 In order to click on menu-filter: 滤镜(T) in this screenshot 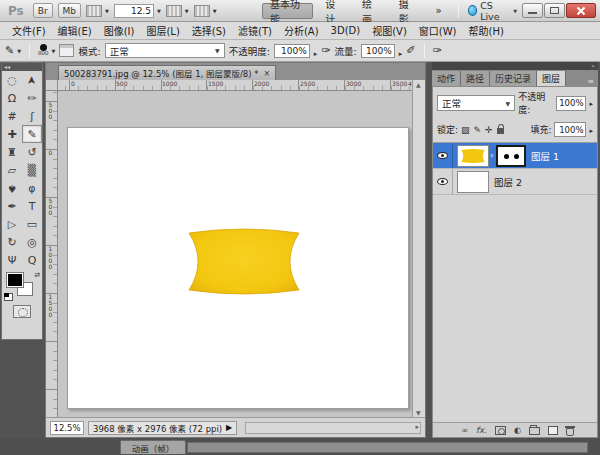, I will do `click(255, 30)`.